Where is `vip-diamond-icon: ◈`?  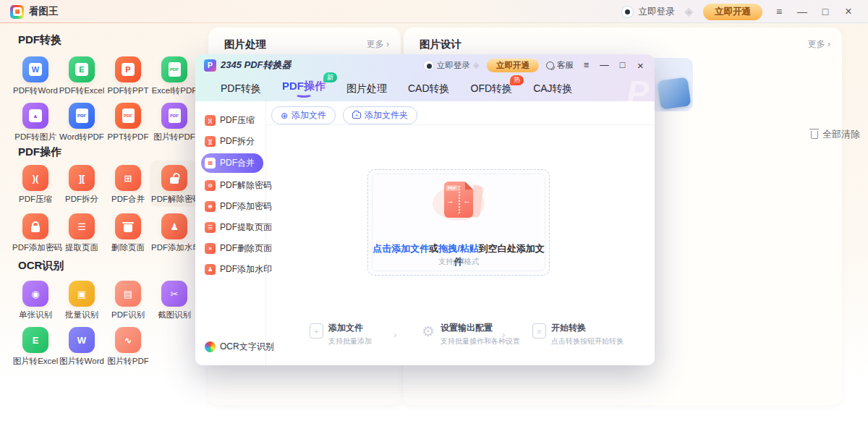 vip-diamond-icon: ◈ is located at coordinates (689, 12).